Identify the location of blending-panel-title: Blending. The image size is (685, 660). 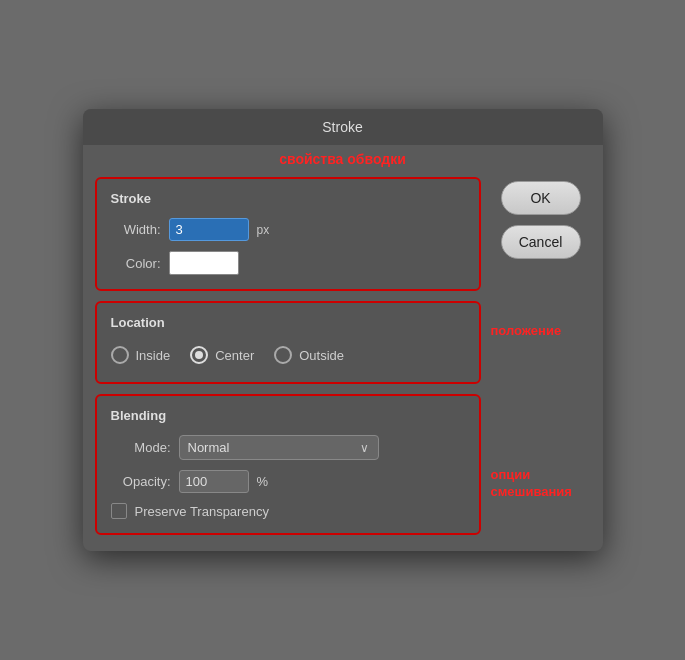
(288, 416).